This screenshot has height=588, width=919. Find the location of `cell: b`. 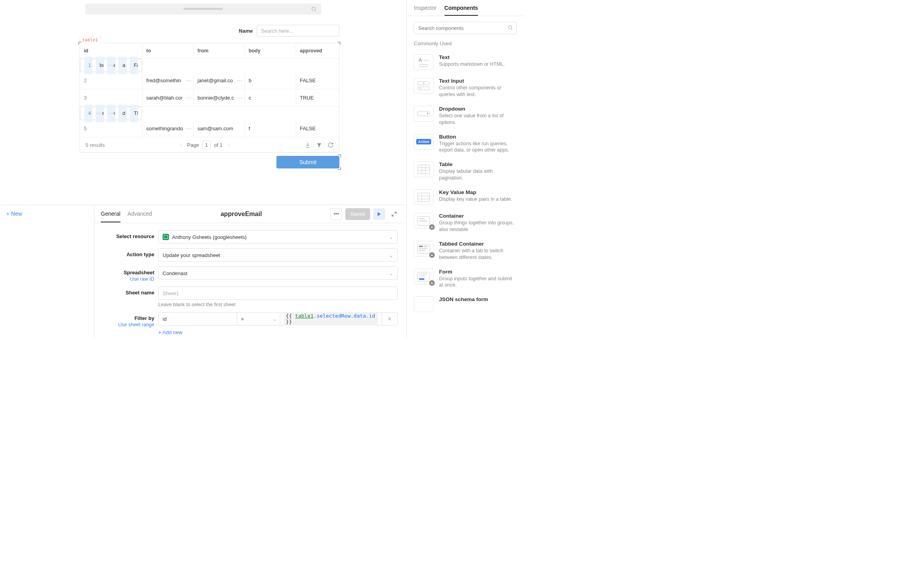

cell: b is located at coordinates (270, 81).